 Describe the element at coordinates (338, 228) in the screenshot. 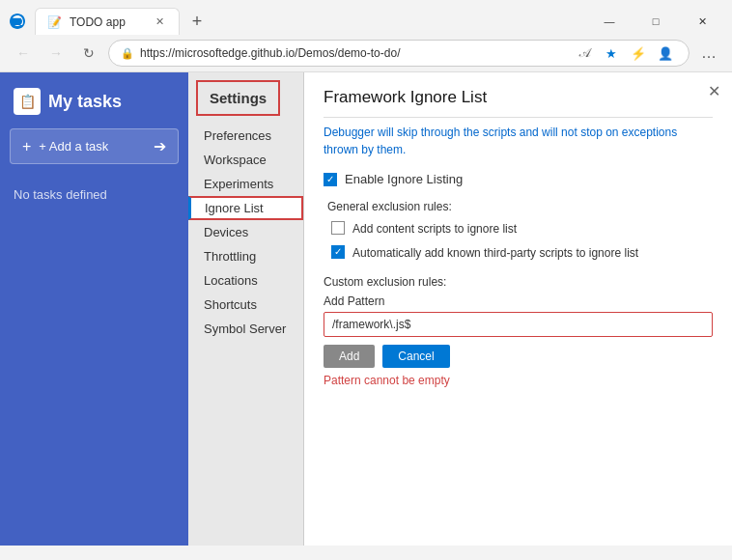

I see `add-content-scripts-checkbox` at that location.